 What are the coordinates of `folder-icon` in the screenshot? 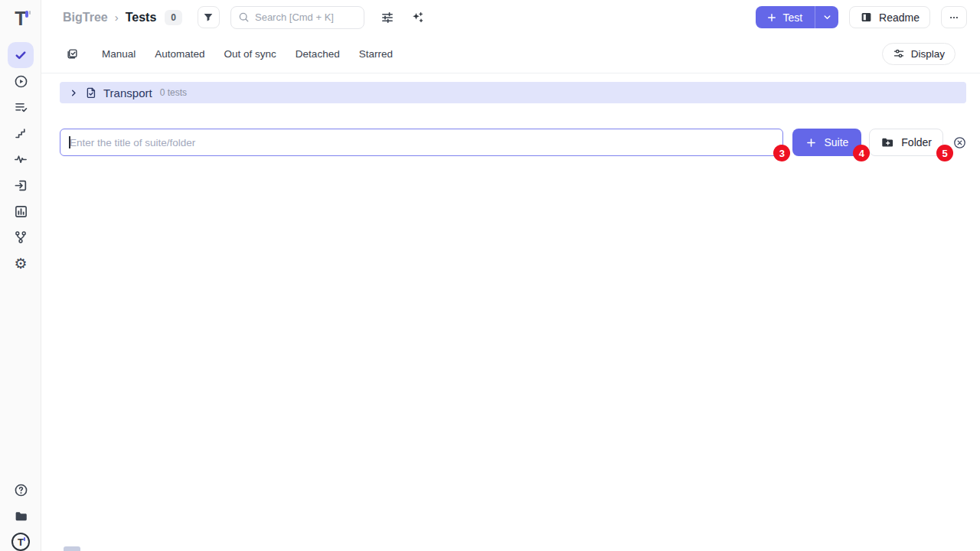 It's located at (21, 516).